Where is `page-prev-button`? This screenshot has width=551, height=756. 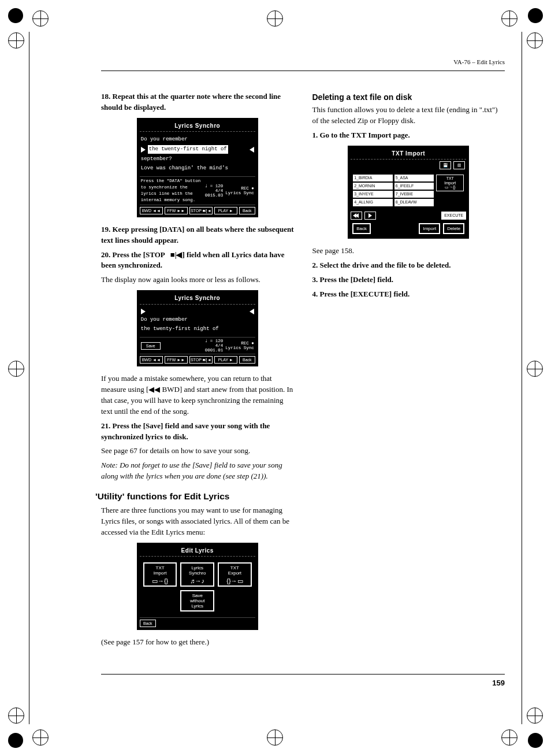
page-prev-button is located at coordinates (356, 216).